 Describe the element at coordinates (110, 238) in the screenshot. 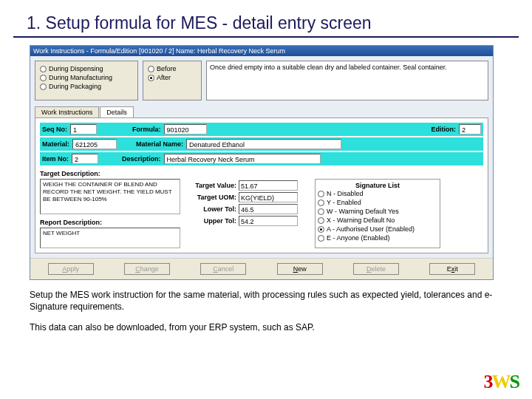

I see `report-desc-text: NET WEIGHT` at that location.